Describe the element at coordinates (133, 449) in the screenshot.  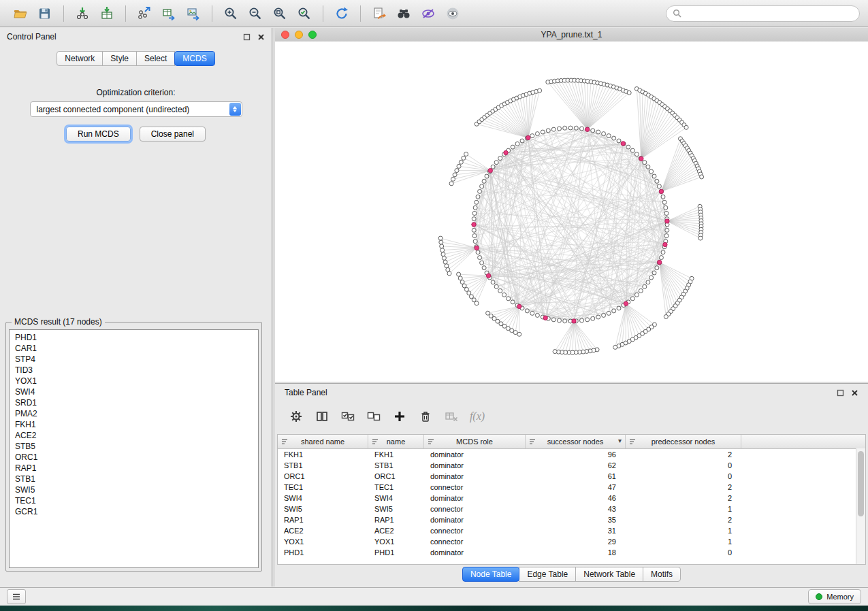
I see `mcds-result-list: PHD1CAR1STP4TID3YOX1SWI4SRD1PMA2FKH1ACE2…` at that location.